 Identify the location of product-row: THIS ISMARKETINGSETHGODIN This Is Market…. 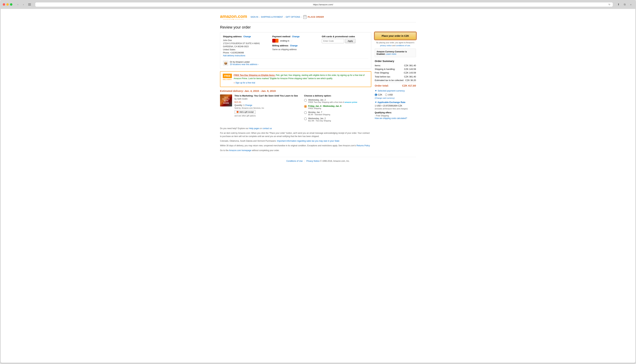
(296, 109).